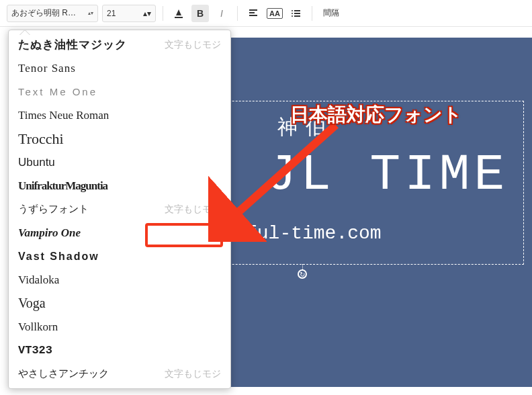 The image size is (532, 395). What do you see at coordinates (253, 13) in the screenshot?
I see `align-icon` at bounding box center [253, 13].